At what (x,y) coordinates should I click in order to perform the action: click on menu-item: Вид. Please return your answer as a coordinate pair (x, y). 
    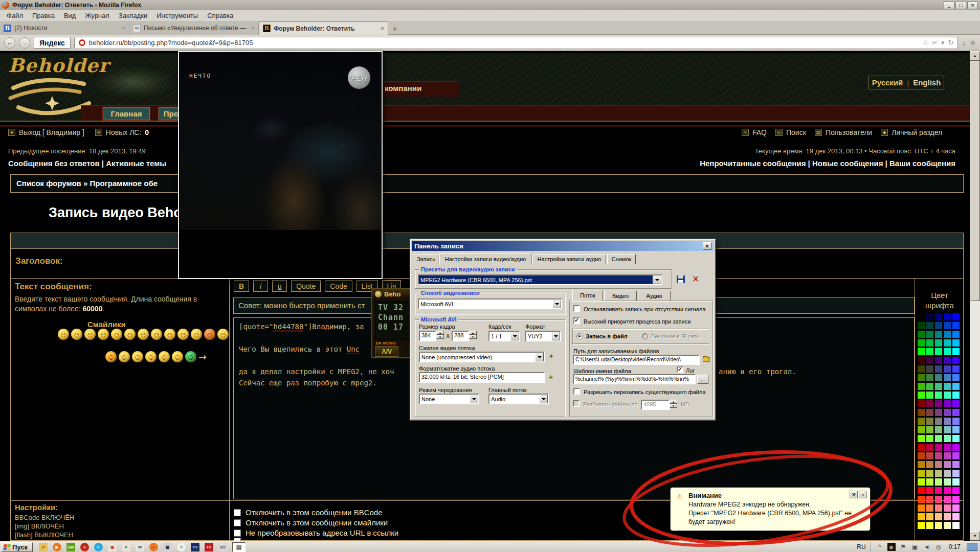
    Looking at the image, I should click on (70, 15).